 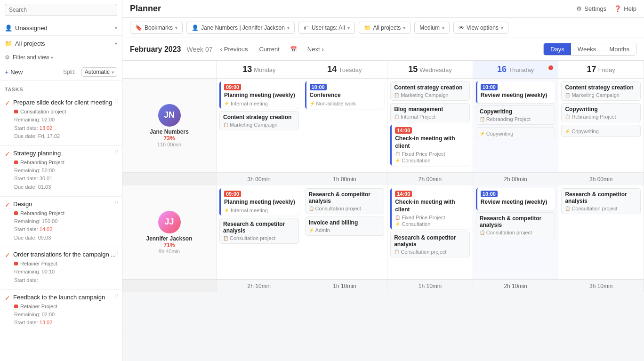 What do you see at coordinates (383, 28) in the screenshot?
I see `toolbar: 🔖 Bookmarks ▾ 👤 Jane Numbers | Jennifer …` at bounding box center [383, 28].